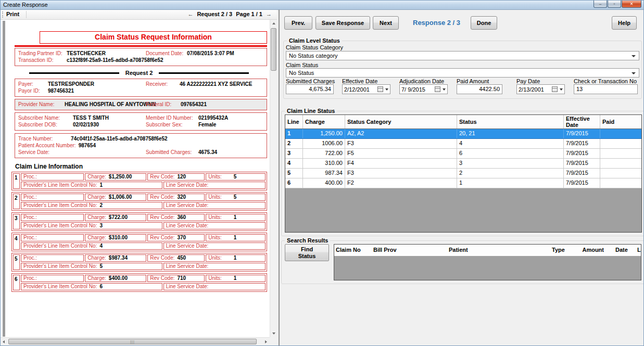 Image resolution: width=644 pixels, height=346 pixels. I want to click on next-button: Next, so click(386, 23).